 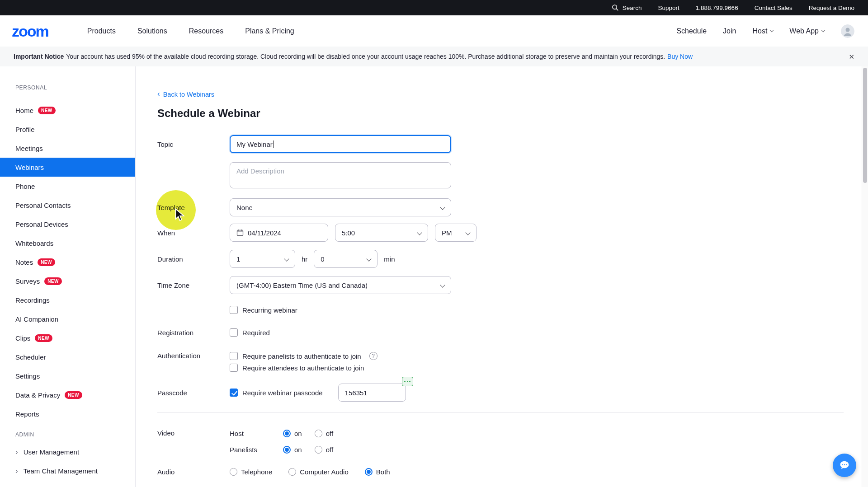 I want to click on description-input: Add Description, so click(x=340, y=175).